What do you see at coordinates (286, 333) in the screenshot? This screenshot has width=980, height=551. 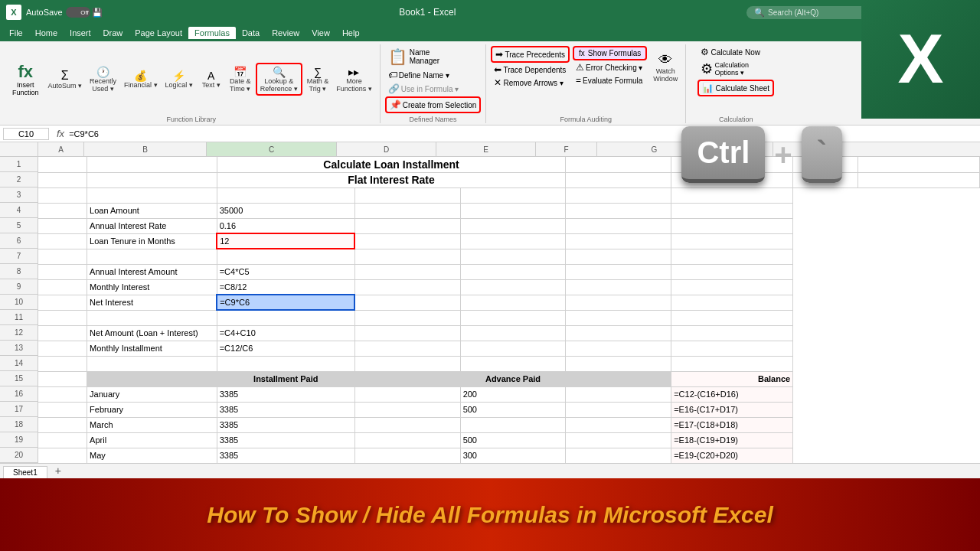 I see `cell-C12: =C4+C10` at bounding box center [286, 333].